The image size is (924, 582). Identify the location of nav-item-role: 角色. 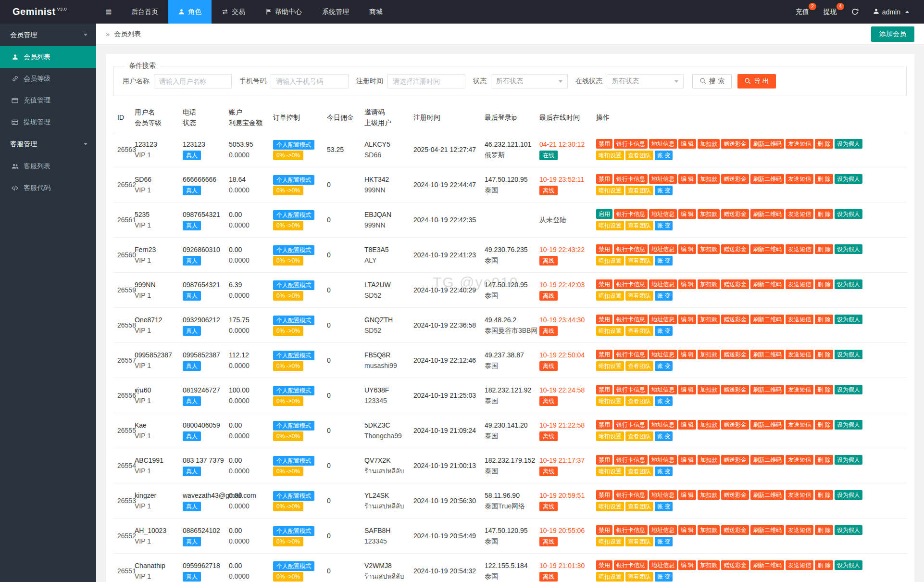
(190, 12).